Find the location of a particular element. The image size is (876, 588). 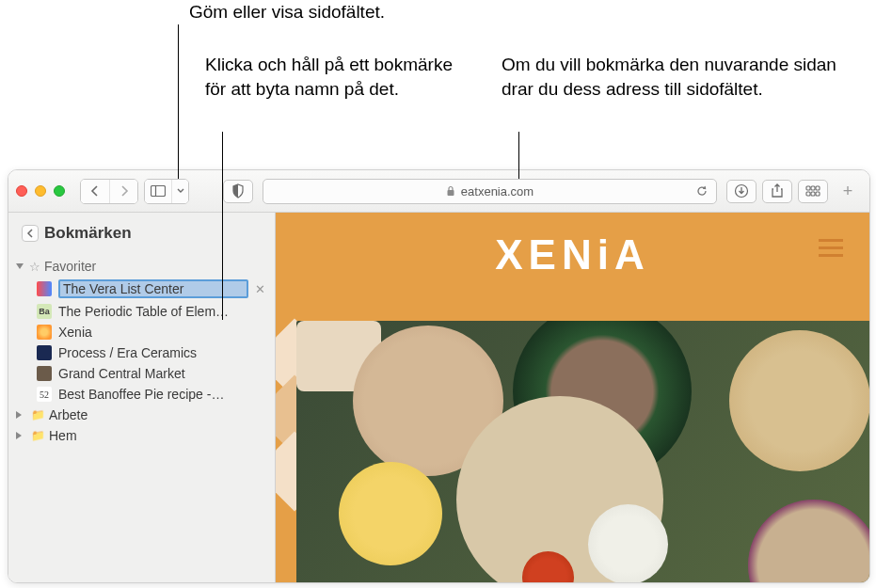

toolbar-right is located at coordinates (777, 192).